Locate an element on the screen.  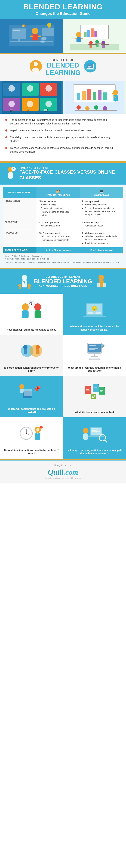
activity-label-total: TOTAL FOR THE WEEK is located at coordinates (19, 250).